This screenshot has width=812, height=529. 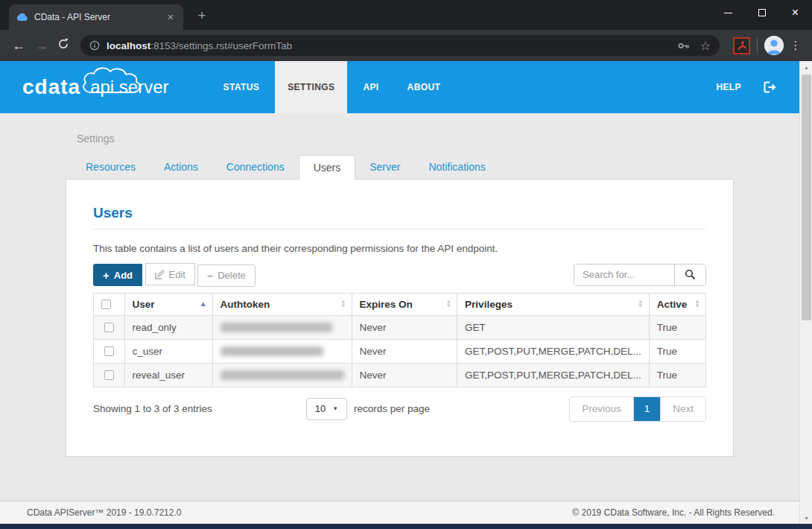 What do you see at coordinates (96, 17) in the screenshot?
I see `browser-tab-title: CData - API Server` at bounding box center [96, 17].